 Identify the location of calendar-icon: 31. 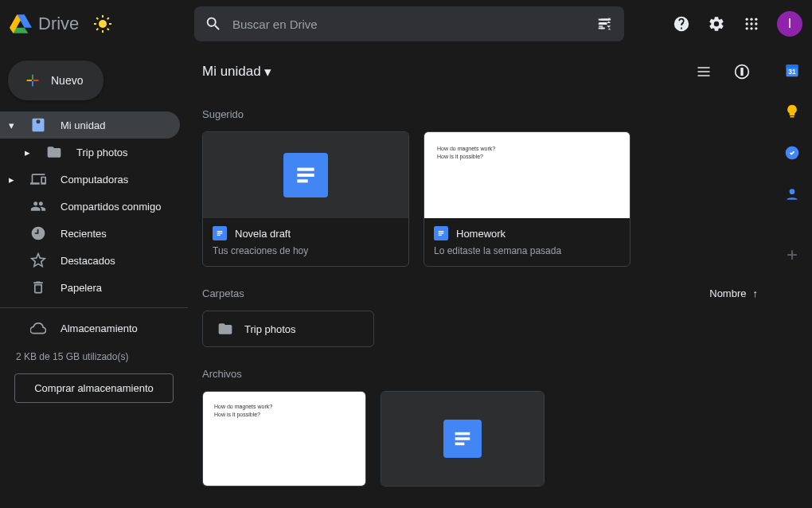
(792, 70).